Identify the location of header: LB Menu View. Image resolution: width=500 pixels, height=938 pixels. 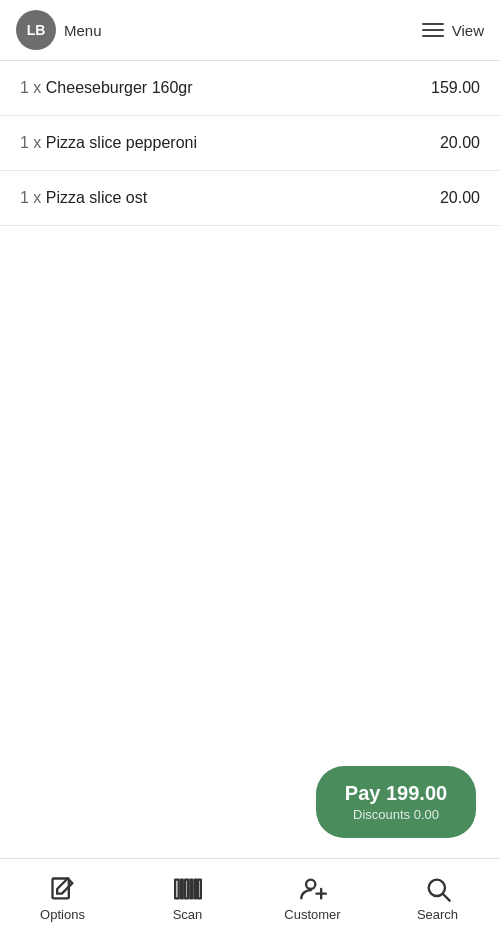
(250, 30).